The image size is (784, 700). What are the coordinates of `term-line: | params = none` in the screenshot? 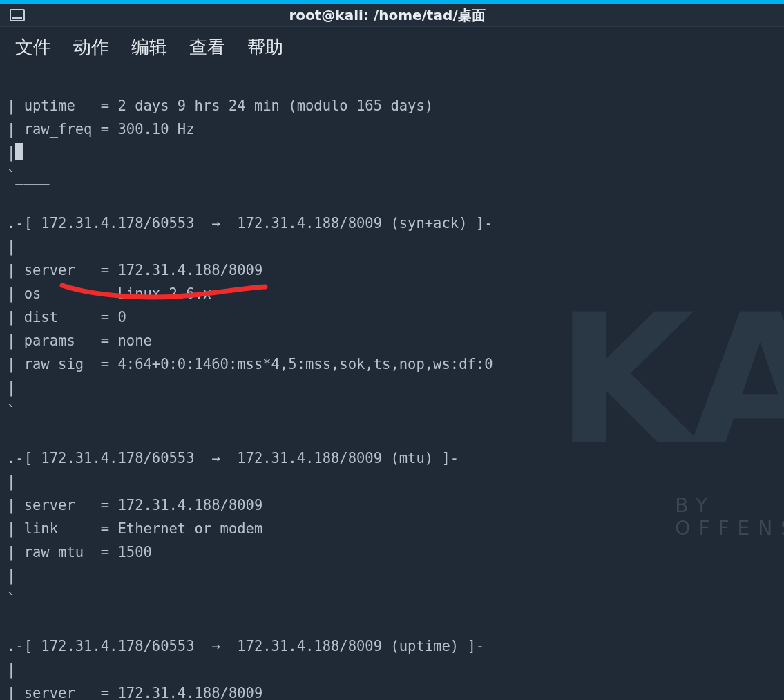 It's located at (79, 341).